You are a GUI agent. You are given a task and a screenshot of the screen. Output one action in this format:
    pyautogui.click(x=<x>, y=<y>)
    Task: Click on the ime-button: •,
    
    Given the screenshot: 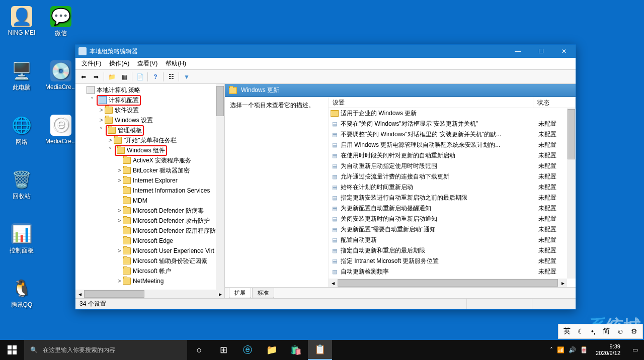 What is the action you would take?
    pyautogui.click(x=594, y=331)
    